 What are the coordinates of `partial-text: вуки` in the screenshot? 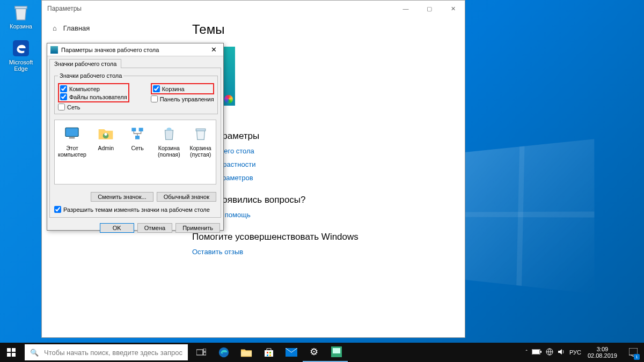 It's located at (323, 114).